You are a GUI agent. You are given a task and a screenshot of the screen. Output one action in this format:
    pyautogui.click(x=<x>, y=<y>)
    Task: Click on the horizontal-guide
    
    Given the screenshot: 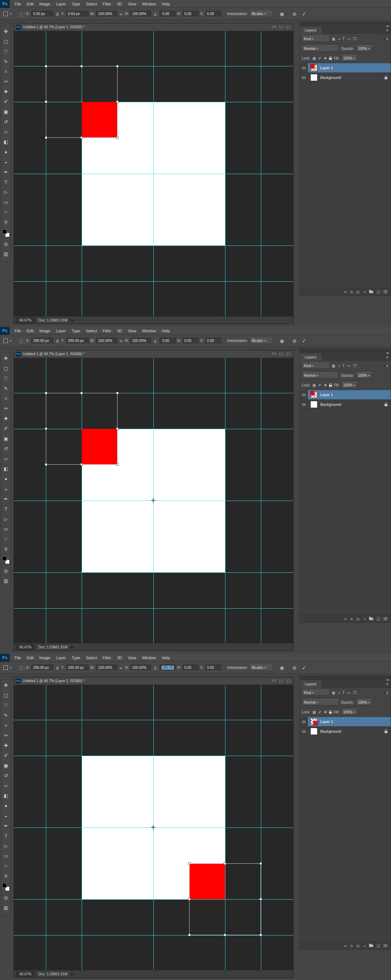 What is the action you would take?
    pyautogui.click(x=154, y=609)
    